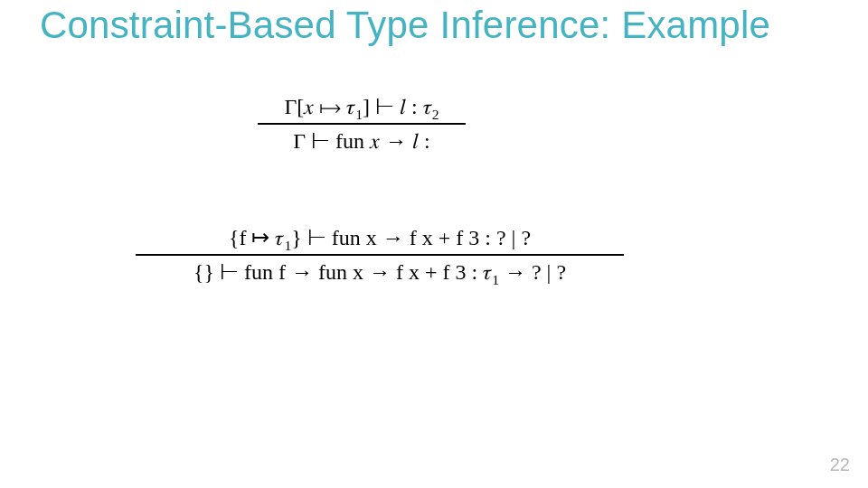  What do you see at coordinates (405, 25) in the screenshot?
I see `slide-title: Constraint-Based Type Inference: Example` at bounding box center [405, 25].